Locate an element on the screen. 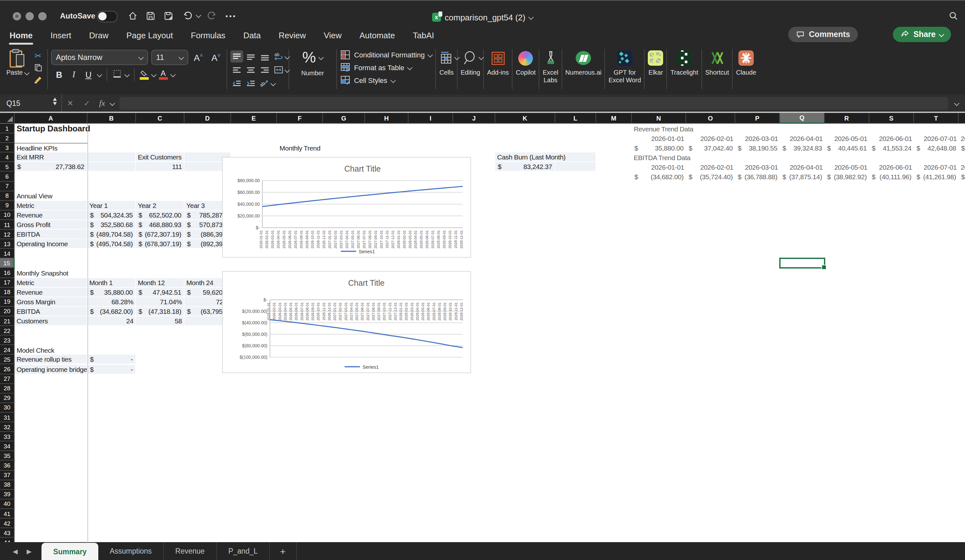 The width and height of the screenshot is (965, 560). italic-button: I is located at coordinates (74, 75).